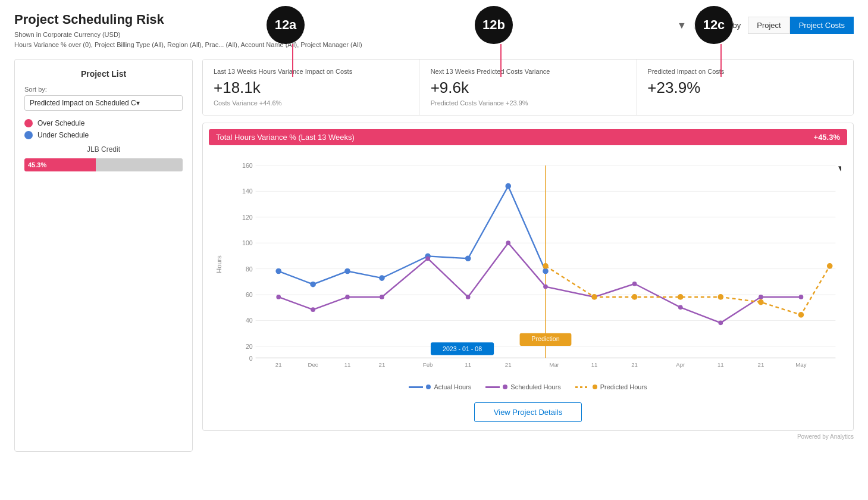 The image size is (868, 500). I want to click on progress-bar-fill: 45.3%, so click(60, 165).